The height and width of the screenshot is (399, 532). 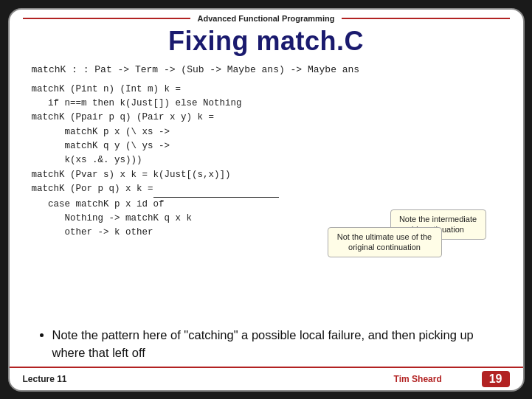 What do you see at coordinates (266, 161) in the screenshot?
I see `code-line-6: k(xs .&. ys)))` at bounding box center [266, 161].